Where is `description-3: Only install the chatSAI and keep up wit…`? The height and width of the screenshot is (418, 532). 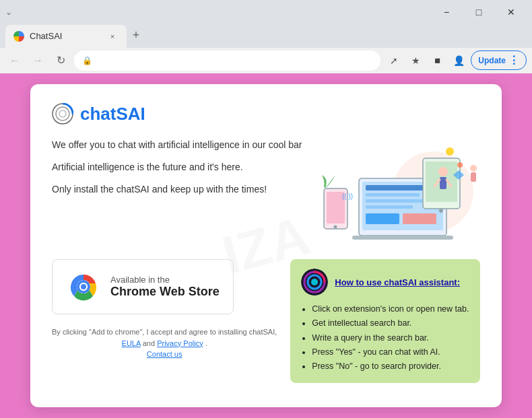
description-3: Only install the chatSAI and keep up wit… is located at coordinates (178, 190).